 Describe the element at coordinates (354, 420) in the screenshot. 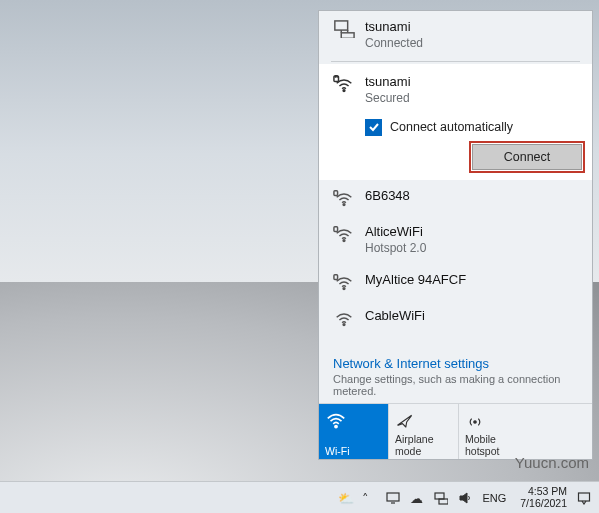

I see `wifi-icon` at that location.